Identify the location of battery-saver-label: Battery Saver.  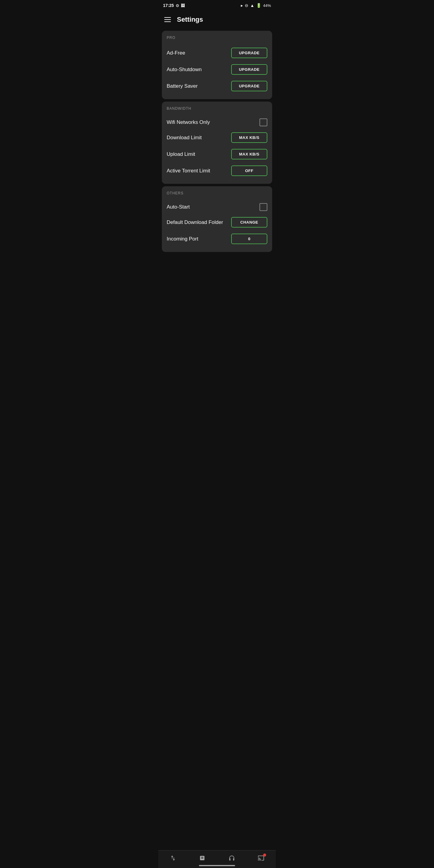
(199, 86).